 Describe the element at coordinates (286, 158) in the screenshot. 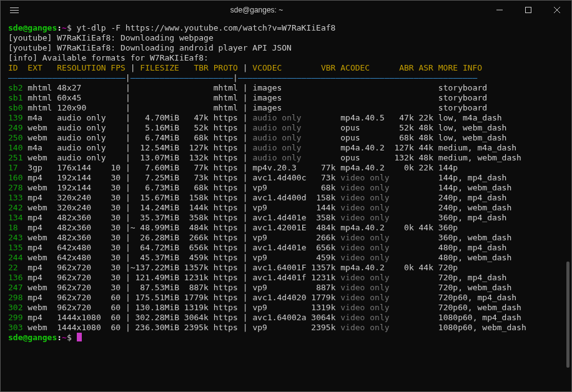

I see `format-row: 251 webm audio only | 13.07MiB 132k http…` at that location.